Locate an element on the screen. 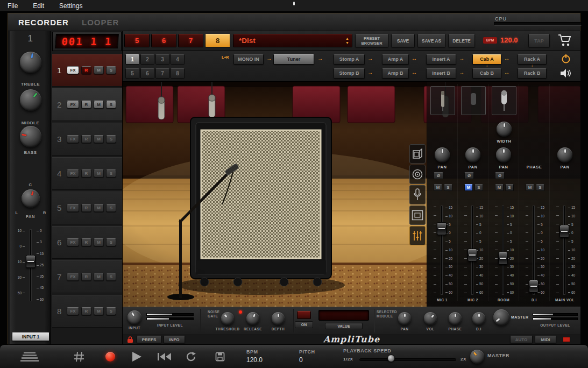 The image size is (588, 368). di-mute-button: M is located at coordinates (530, 187).